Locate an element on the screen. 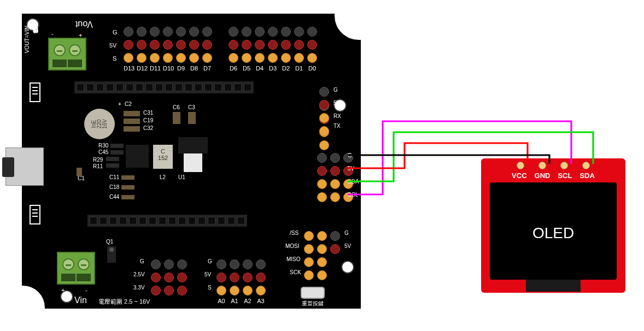 The image size is (644, 331). d-row-5v-b is located at coordinates (273, 45).